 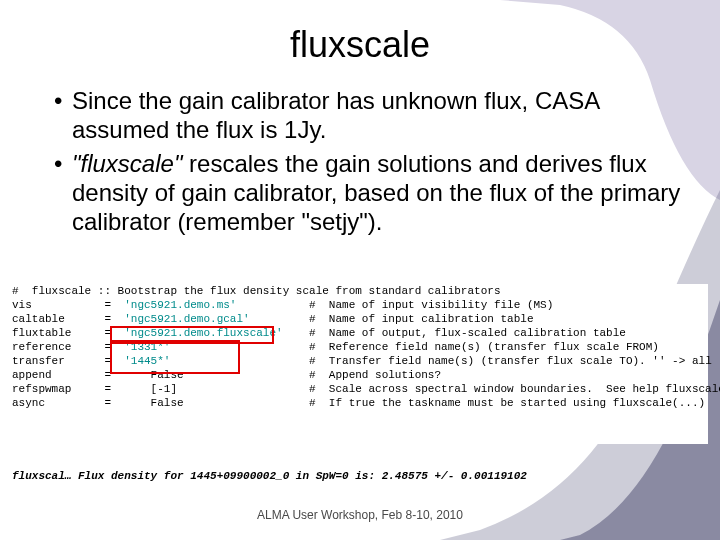 I want to click on bullet-2: "fluxscale" rescales the gain solutions …, so click(x=369, y=193).